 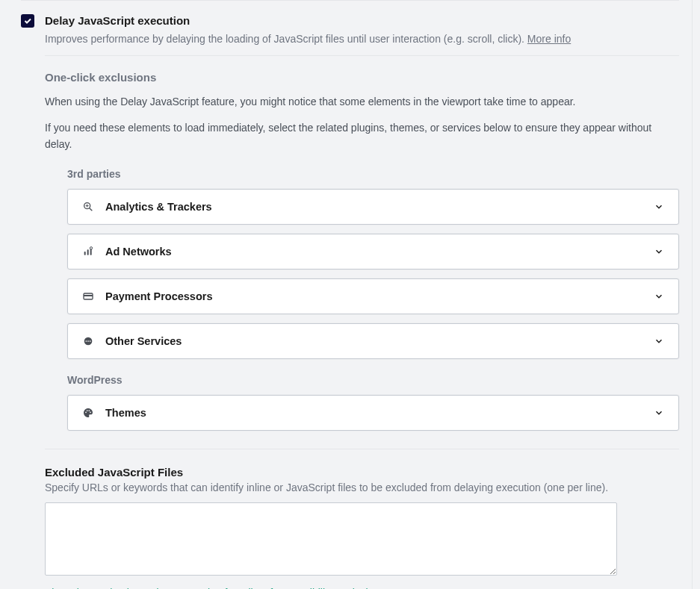 What do you see at coordinates (28, 21) in the screenshot?
I see `check-icon` at bounding box center [28, 21].